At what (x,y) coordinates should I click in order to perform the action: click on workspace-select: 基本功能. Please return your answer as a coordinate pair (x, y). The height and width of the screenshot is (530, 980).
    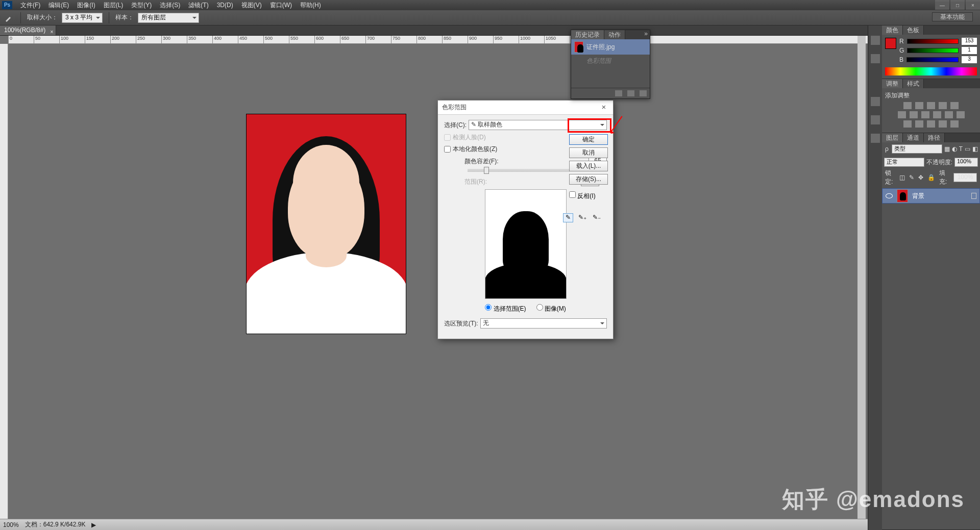
    Looking at the image, I should click on (952, 17).